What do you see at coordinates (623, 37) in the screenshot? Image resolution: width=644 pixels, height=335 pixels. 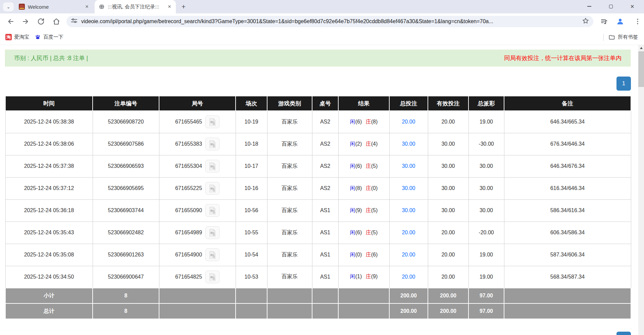 I see `all-bookmarks-button: 所有书签` at bounding box center [623, 37].